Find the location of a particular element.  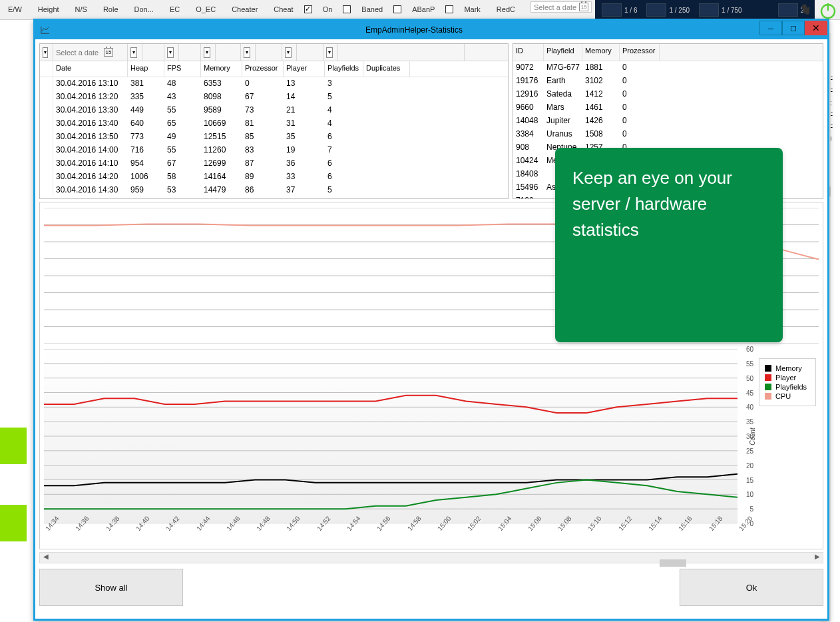

window-title: EmpAdminHelper-Statistics is located at coordinates (441, 30).